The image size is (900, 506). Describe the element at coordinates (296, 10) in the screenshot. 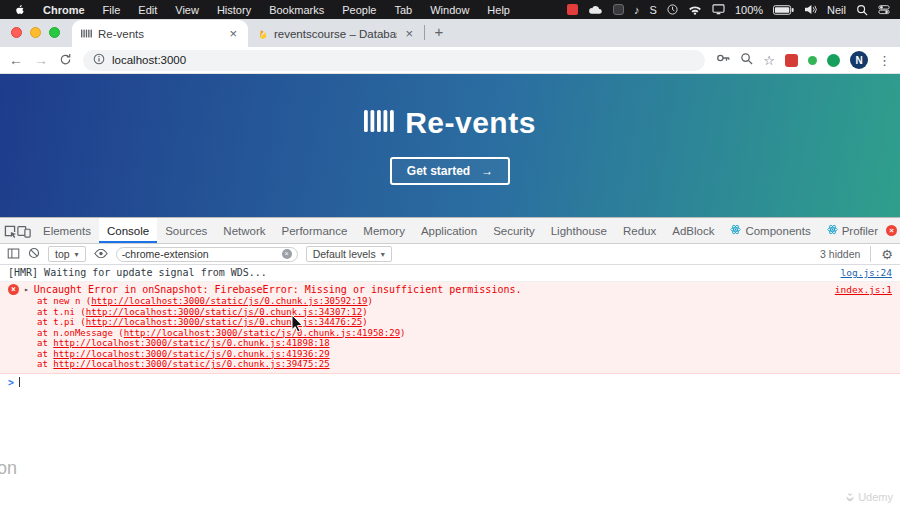

I see `menu-bookmarks: Bookmarks` at that location.